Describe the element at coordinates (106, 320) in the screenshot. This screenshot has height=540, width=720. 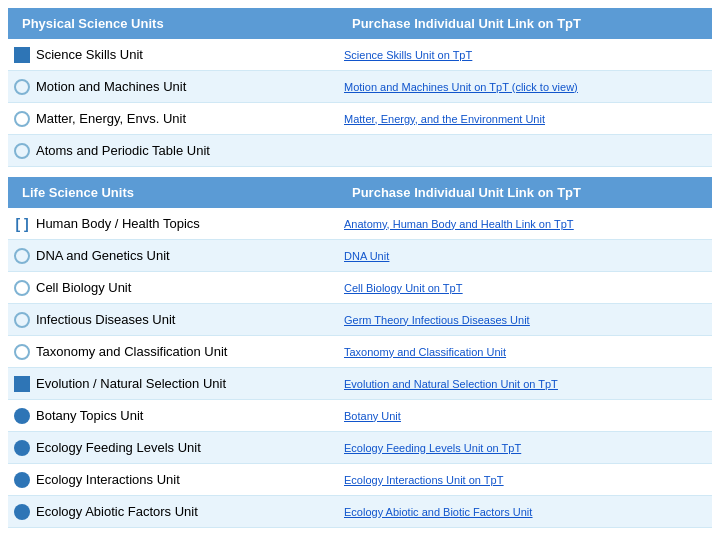
I see `unit-name-label: Infectious Diseases Unit` at that location.